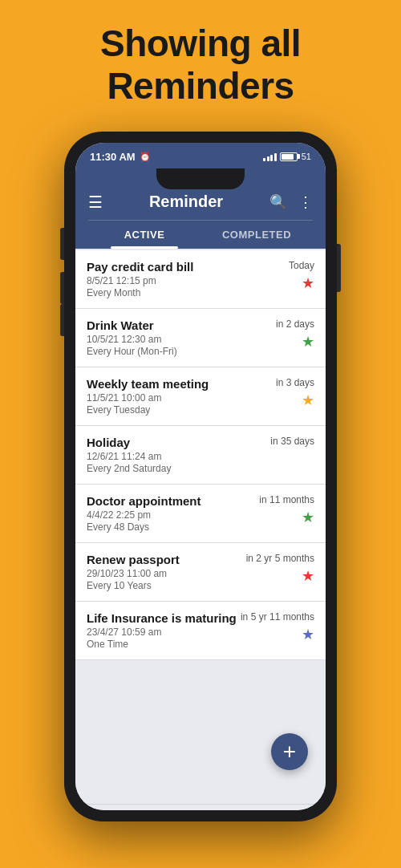 Image resolution: width=401 pixels, height=868 pixels. What do you see at coordinates (164, 574) in the screenshot?
I see `reminder-datetime: 29/10/23 11:00 am` at bounding box center [164, 574].